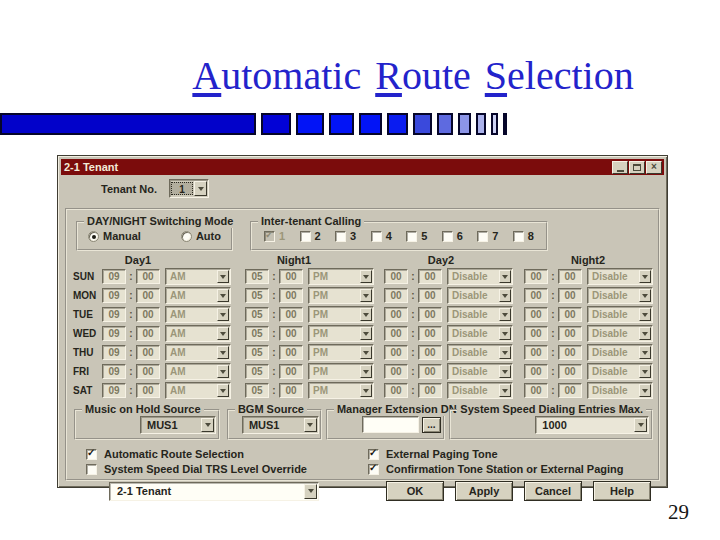 This screenshot has height=540, width=720. What do you see at coordinates (510, 469) in the screenshot?
I see `option-checkbox-3: ✓Confirmation Tone Station or External P…` at bounding box center [510, 469].